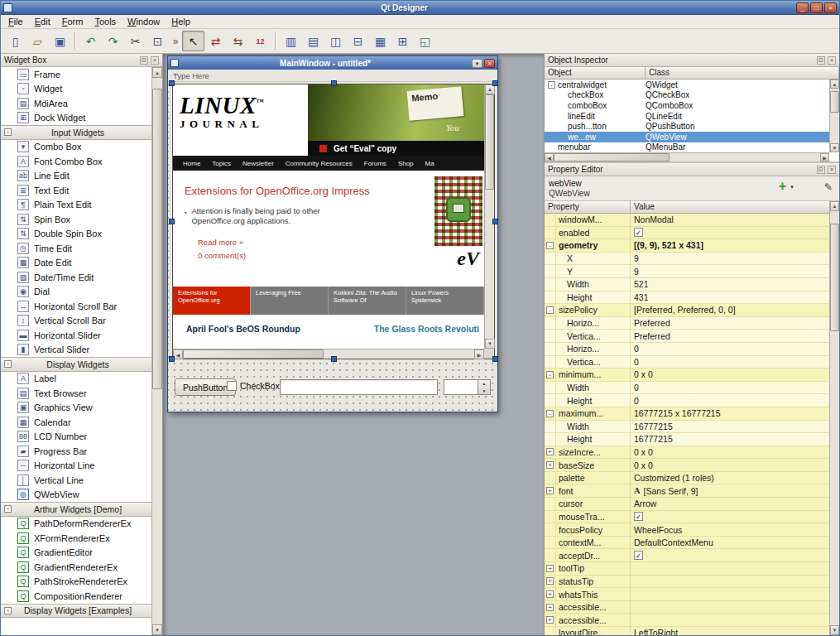 This screenshot has width=840, height=636. I want to click on property-row-minimum: -minimum...0 x 0, so click(687, 375).